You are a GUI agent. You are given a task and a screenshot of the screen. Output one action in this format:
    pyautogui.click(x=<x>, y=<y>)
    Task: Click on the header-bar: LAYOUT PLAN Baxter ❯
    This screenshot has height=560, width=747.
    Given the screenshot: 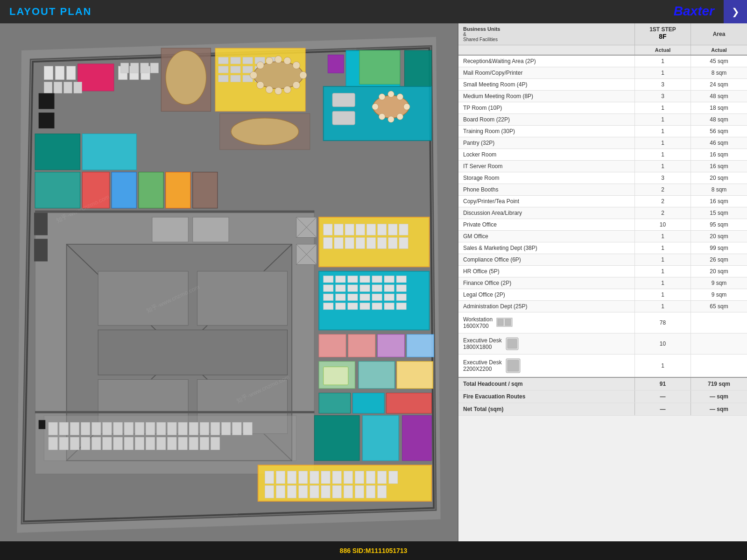 What is the action you would take?
    pyautogui.click(x=374, y=12)
    